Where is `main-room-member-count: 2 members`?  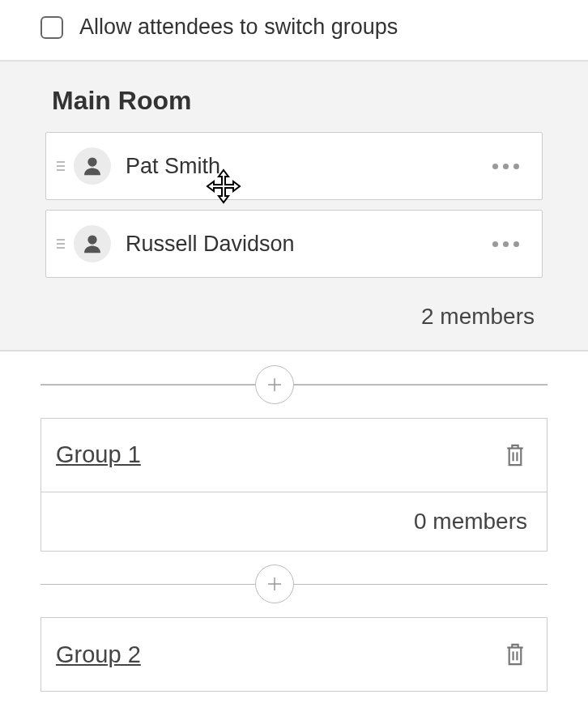
main-room-member-count: 2 members is located at coordinates (294, 311).